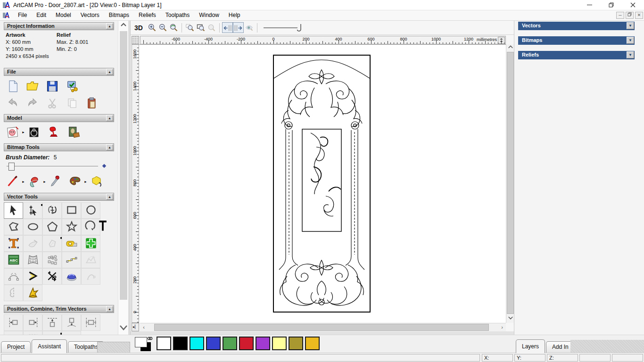 This screenshot has width=644, height=362. What do you see at coordinates (227, 27) in the screenshot?
I see `previous-bitmap-button` at bounding box center [227, 27].